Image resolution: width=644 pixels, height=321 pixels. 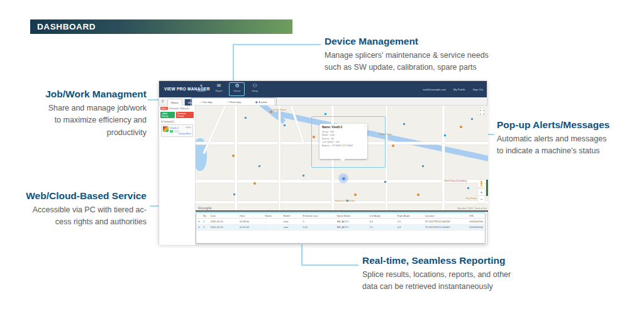 I want to click on location-pin-icon: ⌖, so click(x=201, y=85).